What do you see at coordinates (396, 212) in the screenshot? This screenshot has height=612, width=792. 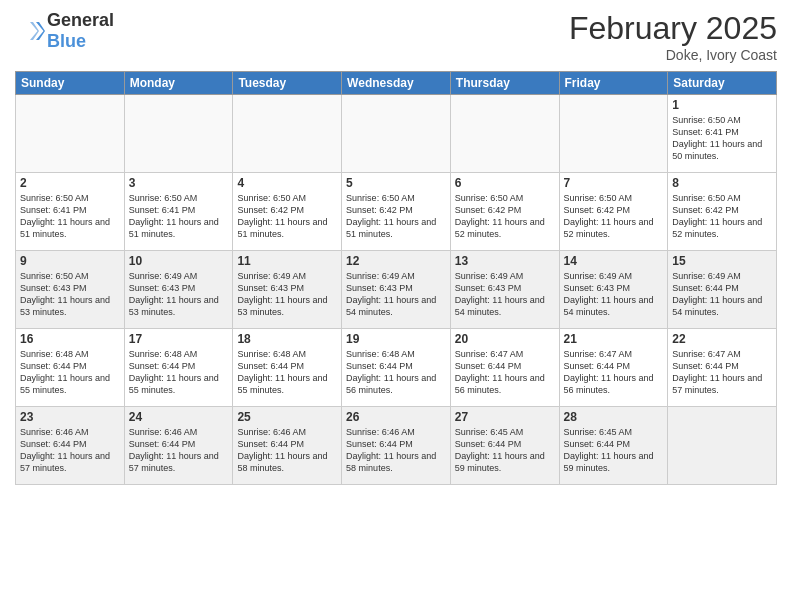 I see `table-row: 5Sunrise: 6:50 AM Sunset: 6:42 PM Daylig…` at bounding box center [396, 212].